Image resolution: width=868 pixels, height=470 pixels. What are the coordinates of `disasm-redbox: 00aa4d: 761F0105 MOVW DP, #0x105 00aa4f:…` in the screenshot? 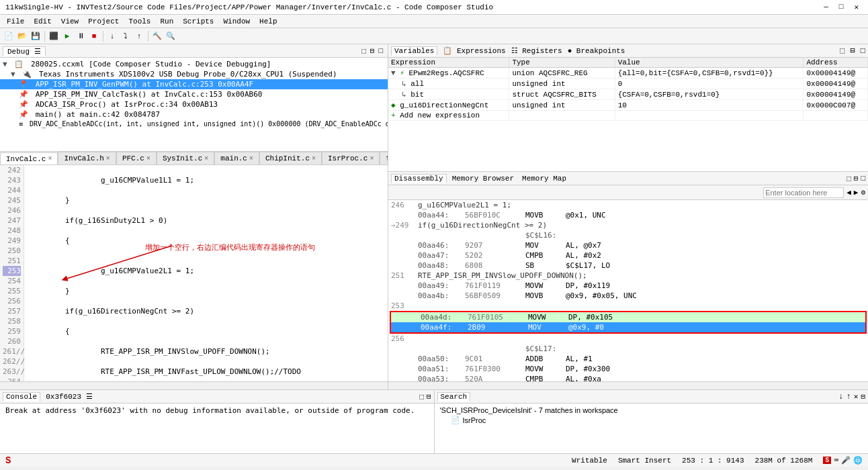 It's located at (628, 322).